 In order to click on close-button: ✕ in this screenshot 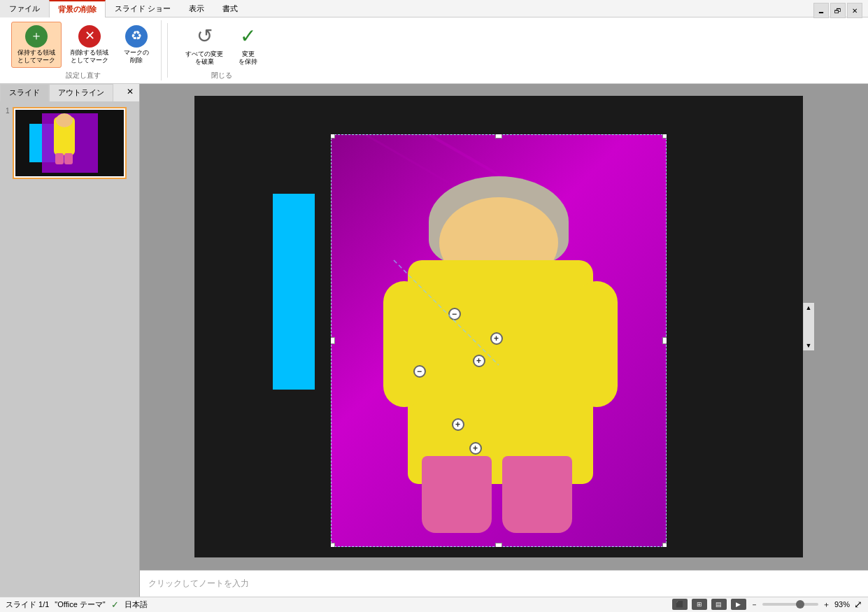, I will do `click(855, 10)`.